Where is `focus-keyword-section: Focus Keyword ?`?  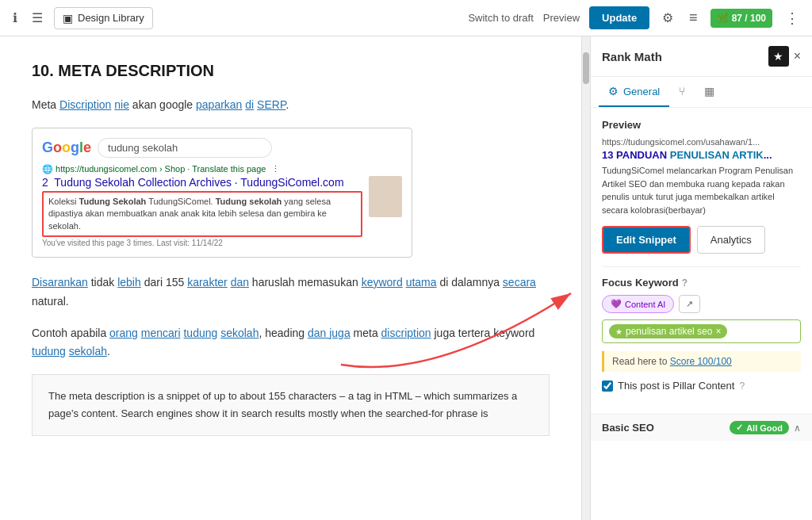
focus-keyword-section: Focus Keyword ? is located at coordinates (701, 282).